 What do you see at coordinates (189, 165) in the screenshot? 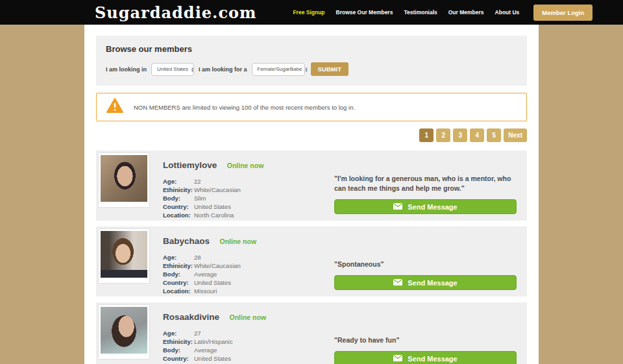
I see `member-name: Lottiemylove` at bounding box center [189, 165].